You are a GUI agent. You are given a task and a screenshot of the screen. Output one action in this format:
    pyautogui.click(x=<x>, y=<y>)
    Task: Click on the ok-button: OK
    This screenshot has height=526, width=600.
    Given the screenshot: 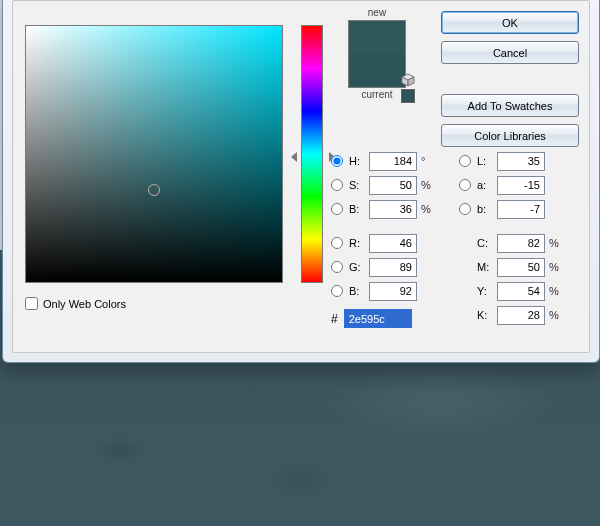 What is the action you would take?
    pyautogui.click(x=510, y=22)
    